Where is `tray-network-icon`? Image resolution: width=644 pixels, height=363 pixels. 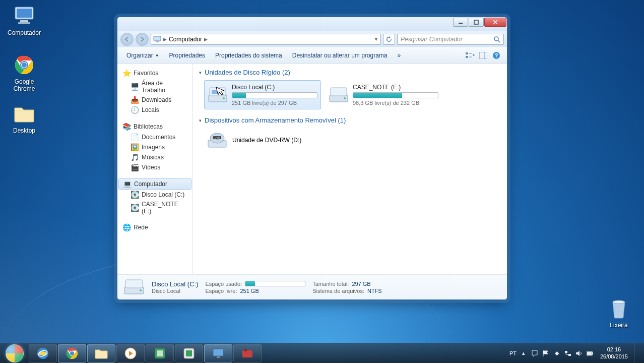
tray-network-icon is located at coordinates (568, 353).